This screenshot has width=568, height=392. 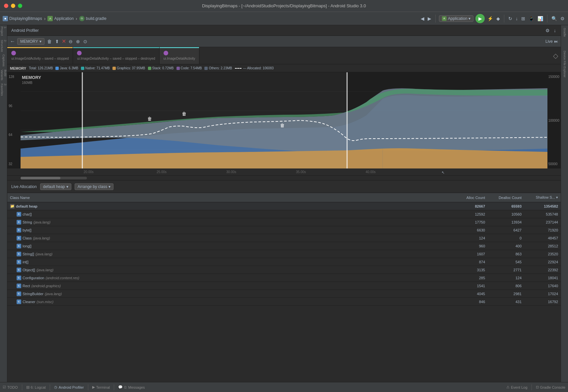 I want to click on td-alloc-count: 3135, so click(x=469, y=270).